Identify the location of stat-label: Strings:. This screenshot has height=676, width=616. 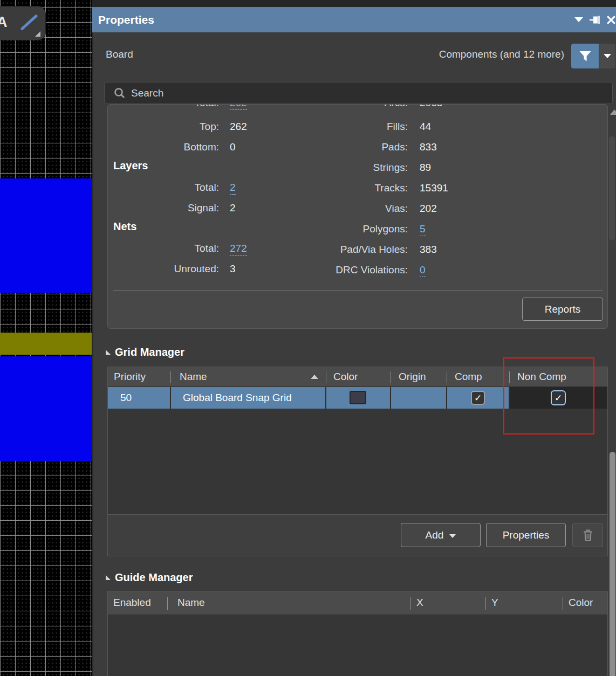
(339, 168).